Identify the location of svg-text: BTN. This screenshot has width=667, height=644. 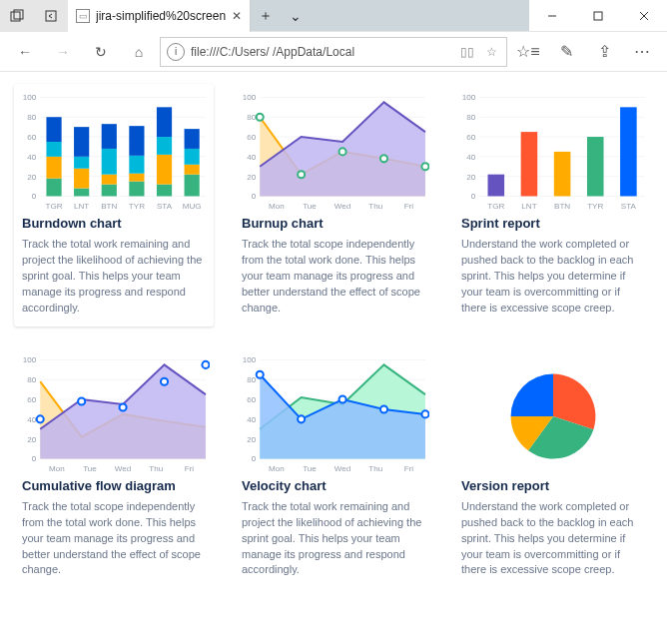
(562, 206).